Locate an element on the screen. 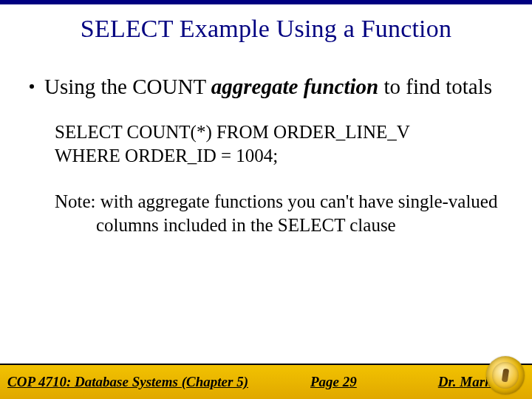 The image size is (532, 399). bullet-prefix: Using the COUNT is located at coordinates (128, 86).